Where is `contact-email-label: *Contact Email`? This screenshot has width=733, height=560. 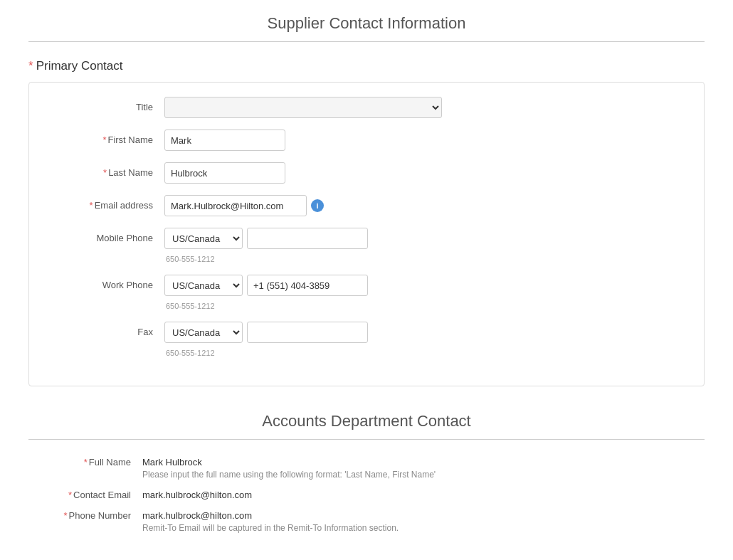
contact-email-label: *Contact Email is located at coordinates (85, 494).